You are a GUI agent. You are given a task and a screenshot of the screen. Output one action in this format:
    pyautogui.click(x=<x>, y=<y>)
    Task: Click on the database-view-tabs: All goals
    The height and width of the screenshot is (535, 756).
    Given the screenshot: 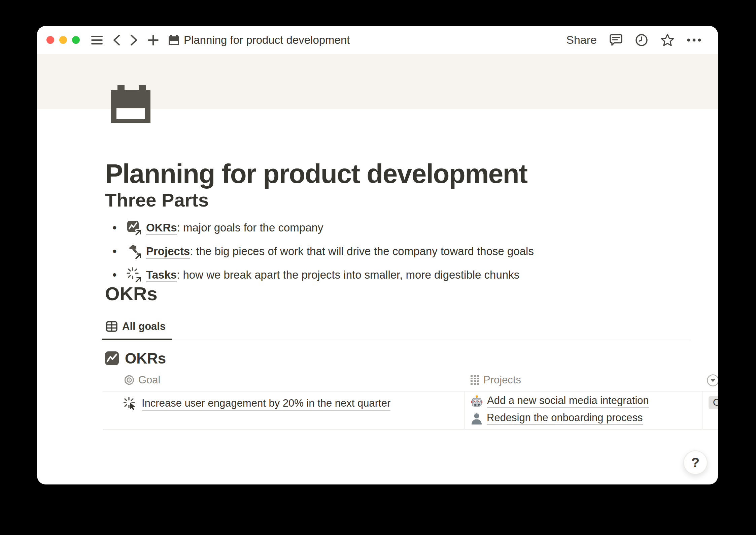 What is the action you would take?
    pyautogui.click(x=397, y=329)
    